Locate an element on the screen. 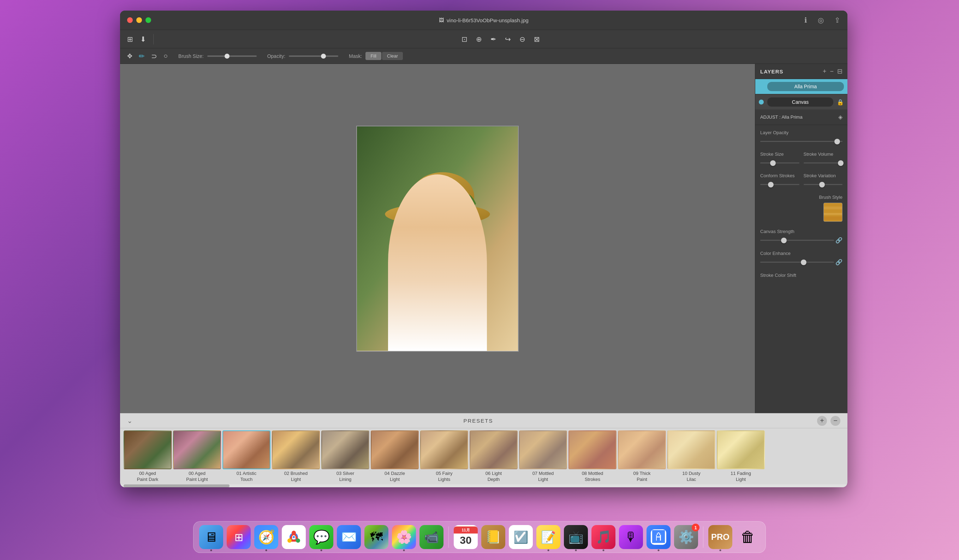 The height and width of the screenshot is (560, 959). preset-item-8: 07 Mottled Light is located at coordinates (543, 457).